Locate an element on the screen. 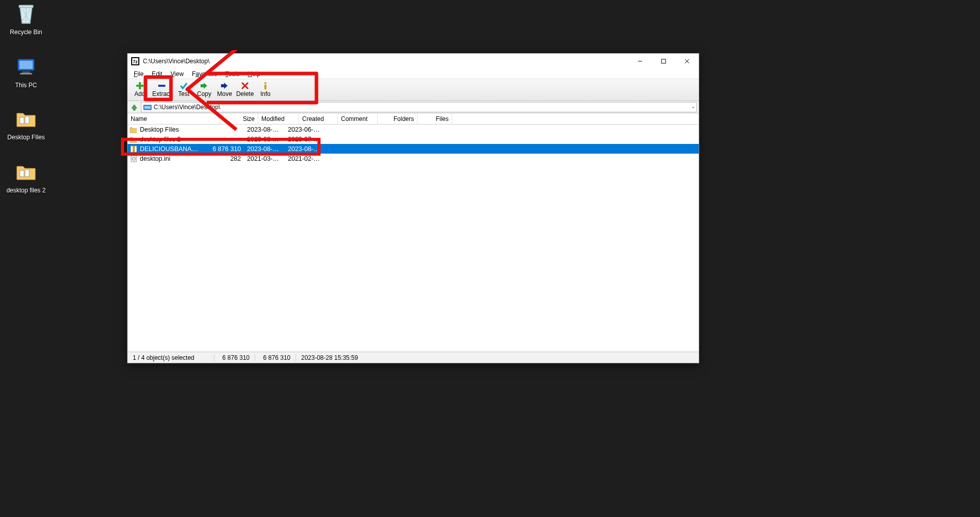 The image size is (980, 517). file-name: DELICIOUSBANAN... is located at coordinates (170, 149).